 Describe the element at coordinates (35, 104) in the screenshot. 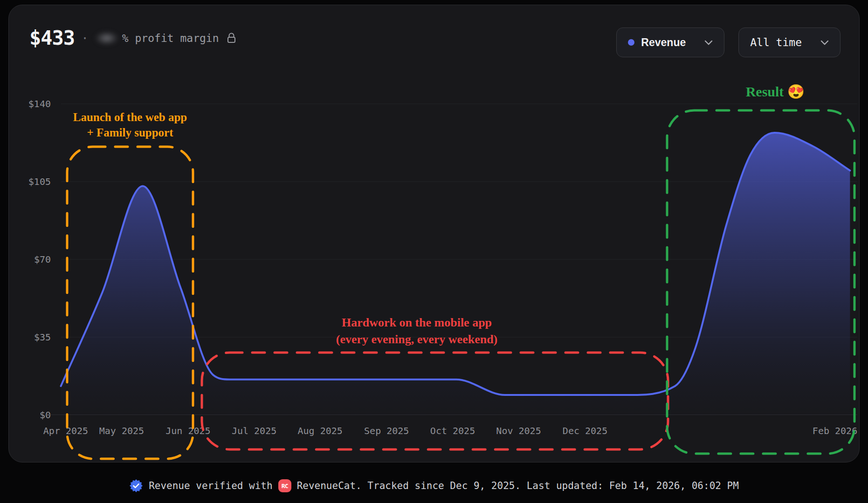

I see `y-tick-label: $140` at that location.